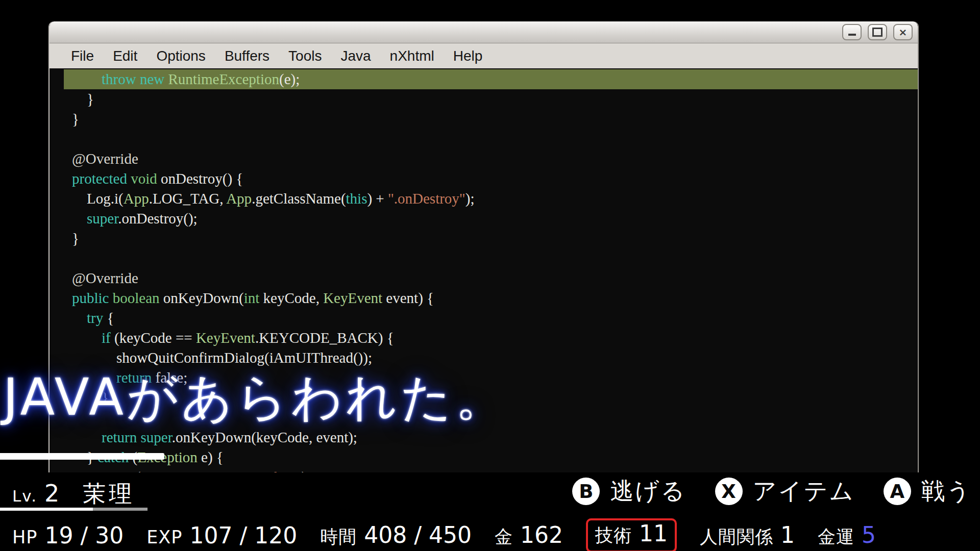 This screenshot has height=551, width=980. I want to click on code-line: super.onDestroy();, so click(495, 218).